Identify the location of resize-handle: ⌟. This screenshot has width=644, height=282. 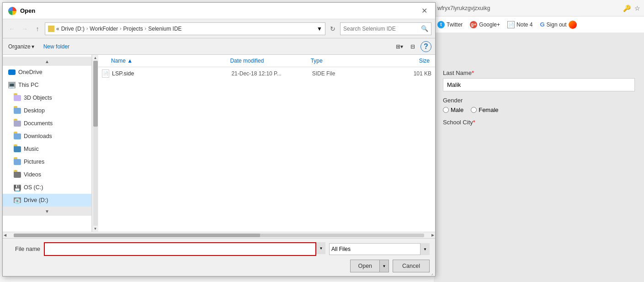
(432, 273).